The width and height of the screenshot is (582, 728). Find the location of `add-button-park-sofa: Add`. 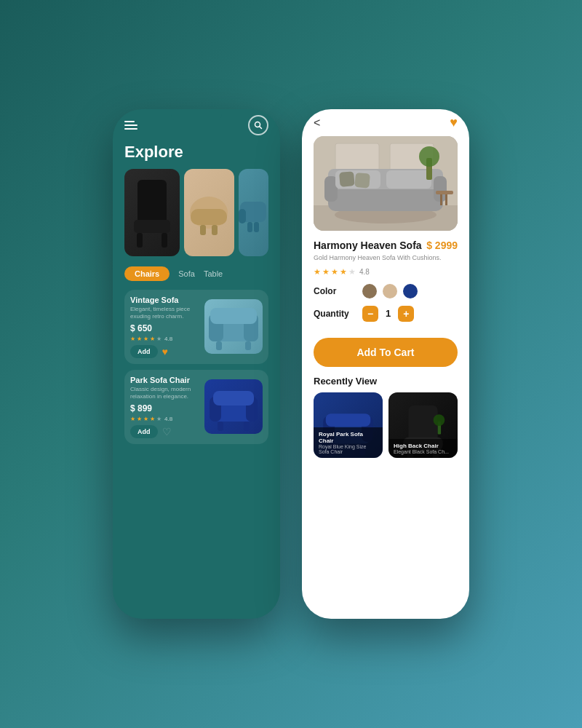

add-button-park-sofa: Add is located at coordinates (144, 432).